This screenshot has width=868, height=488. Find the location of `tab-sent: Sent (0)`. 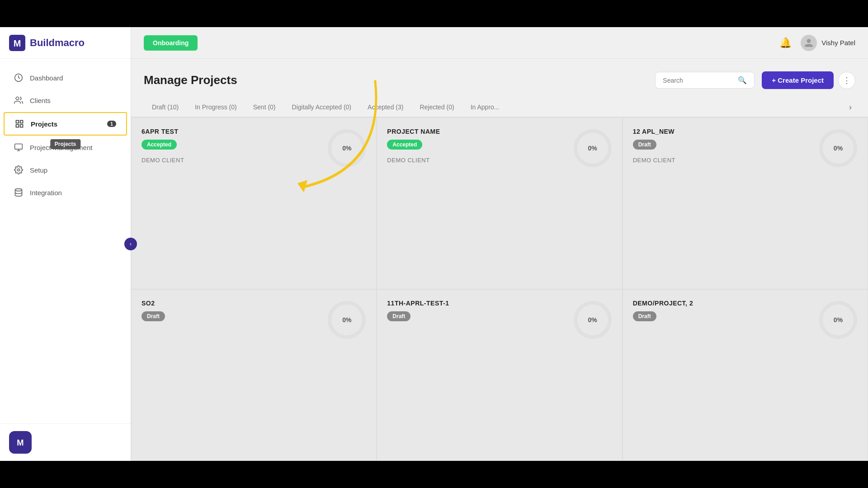

tab-sent: Sent (0) is located at coordinates (264, 108).